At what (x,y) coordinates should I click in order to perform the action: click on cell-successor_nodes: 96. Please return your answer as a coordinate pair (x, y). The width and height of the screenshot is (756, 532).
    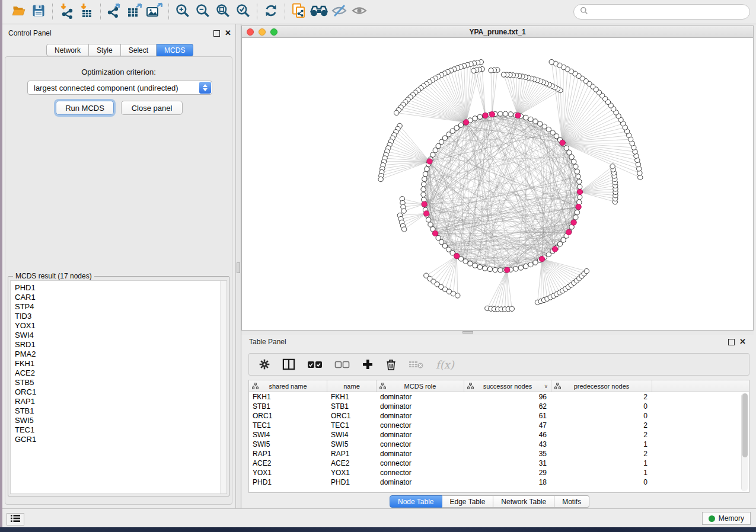
    Looking at the image, I should click on (508, 397).